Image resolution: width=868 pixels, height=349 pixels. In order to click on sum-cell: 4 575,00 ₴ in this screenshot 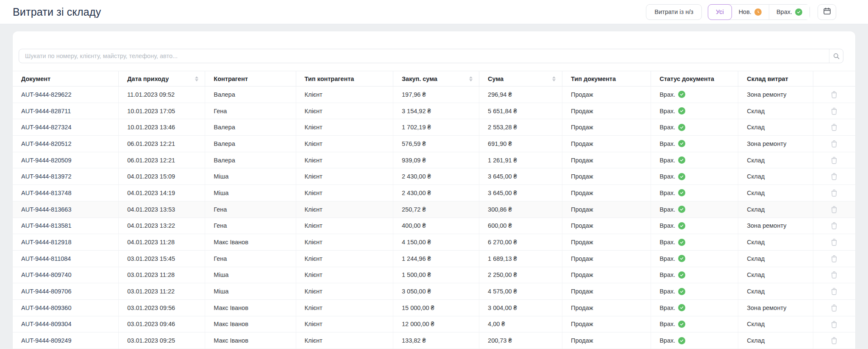, I will do `click(521, 292)`.